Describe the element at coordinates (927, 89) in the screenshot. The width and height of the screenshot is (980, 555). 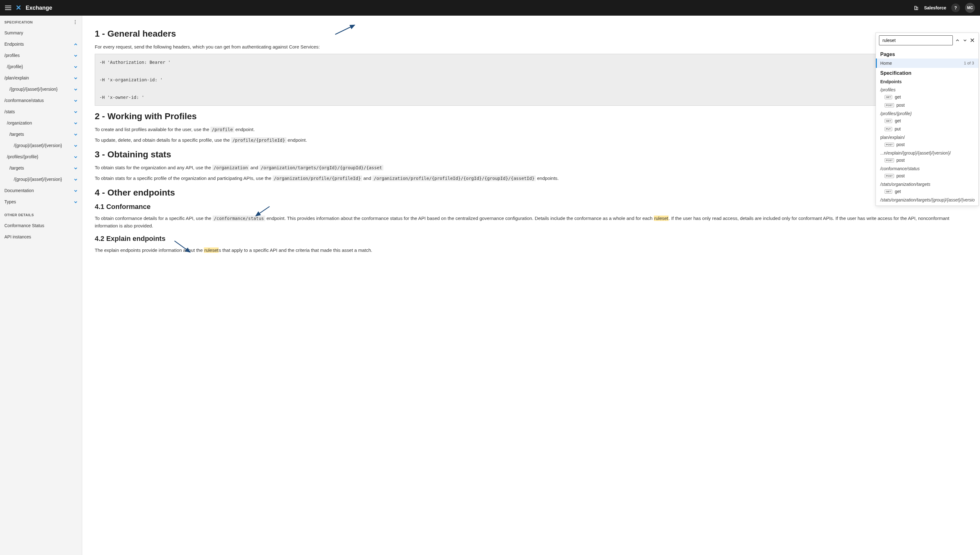
I see `search-result-path: /profiles` at that location.